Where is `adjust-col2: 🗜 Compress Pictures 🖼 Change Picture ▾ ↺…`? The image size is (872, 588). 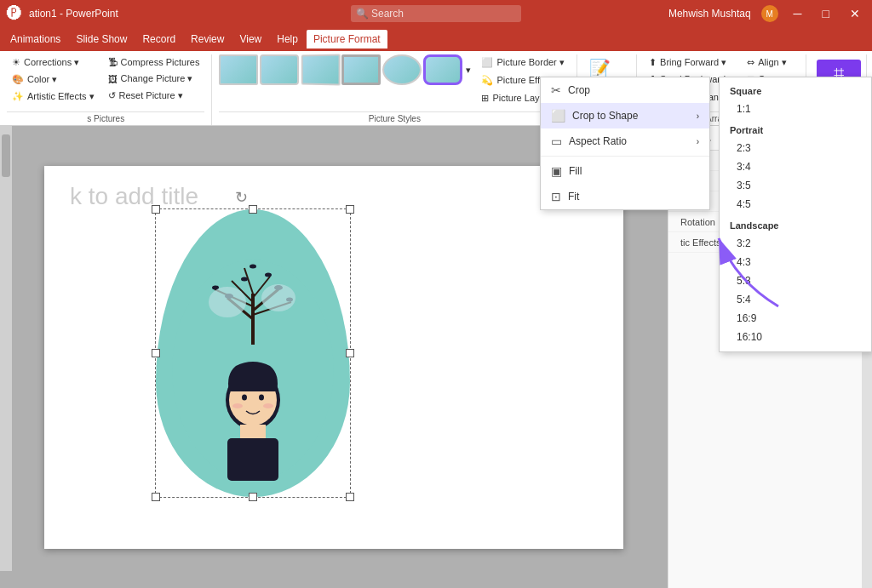
adjust-col2: 🗜 Compress Pictures 🖼 Change Picture ▾ ↺… is located at coordinates (154, 79).